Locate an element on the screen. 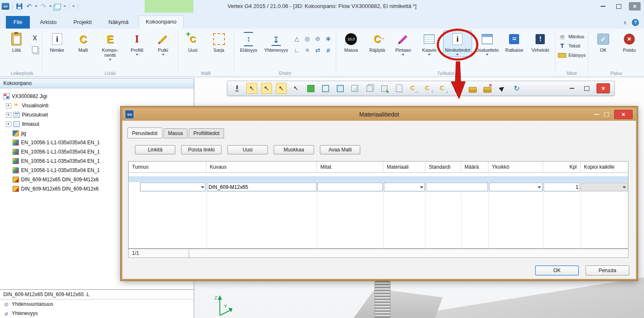 The width and height of the screenshot is (644, 318). ribbon-collapse-icon is located at coordinates (625, 22).